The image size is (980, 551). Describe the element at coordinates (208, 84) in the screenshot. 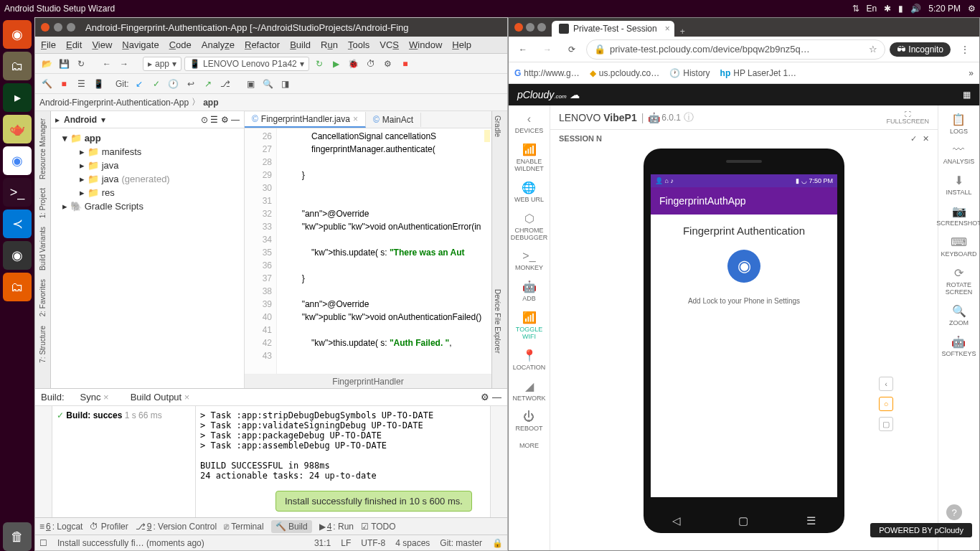

I see `git-push-icon: ↗` at that location.